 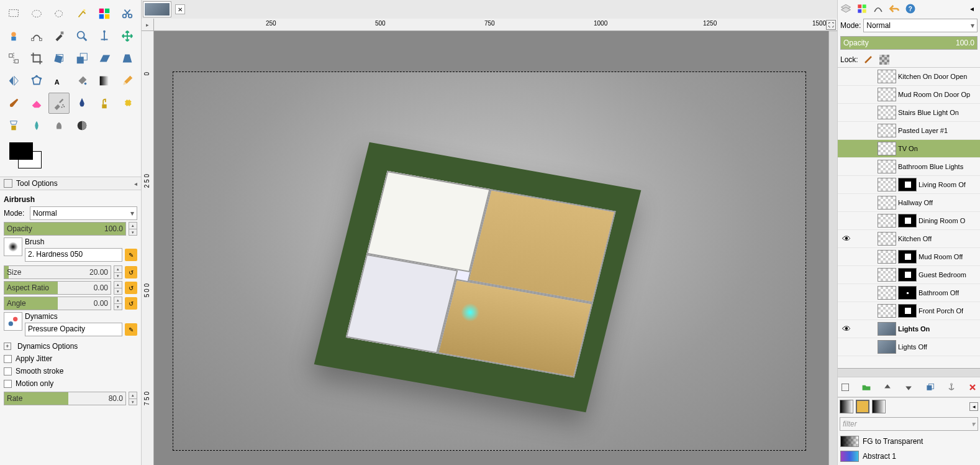 I want to click on undo-history-icon, so click(x=894, y=9).